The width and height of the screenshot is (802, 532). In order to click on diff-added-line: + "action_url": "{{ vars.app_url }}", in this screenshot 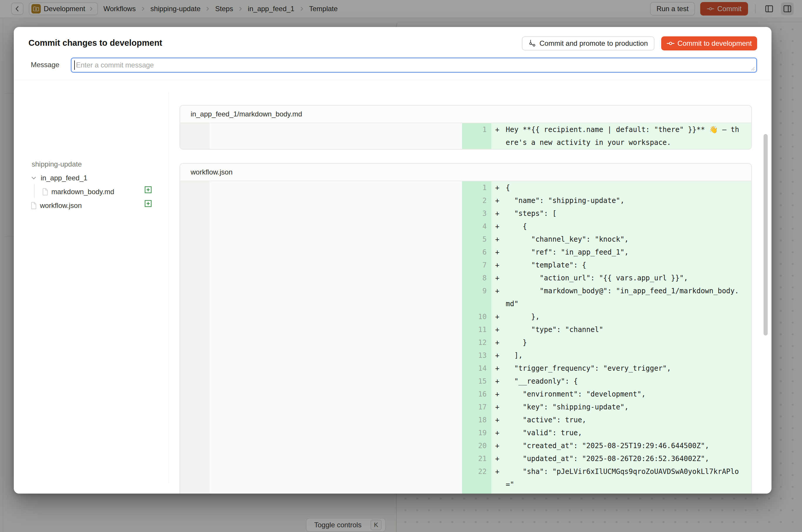, I will do `click(621, 278)`.